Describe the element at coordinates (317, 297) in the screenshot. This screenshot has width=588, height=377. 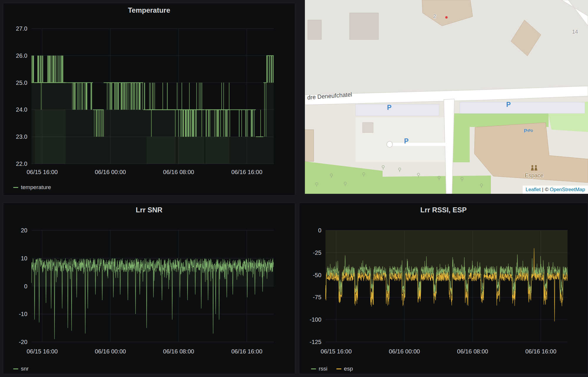
I see `y-tick-label: -75` at that location.